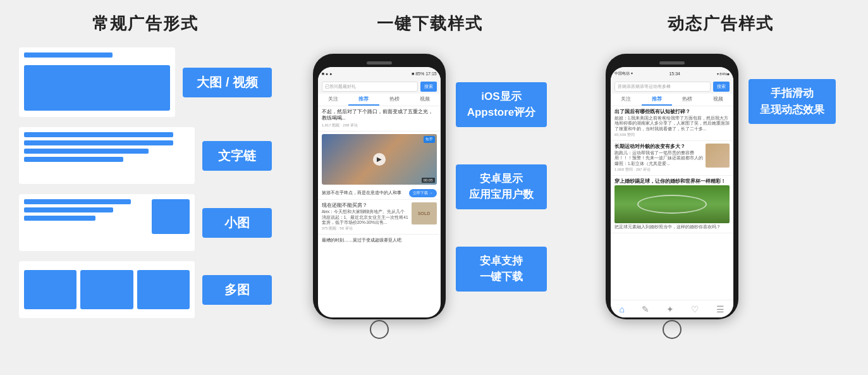 The width and height of the screenshot is (868, 375). I want to click on middle-labels: iOS显示Appstore评分 安卓显示应用宝用户数 安卓支持一键下载, so click(502, 174).